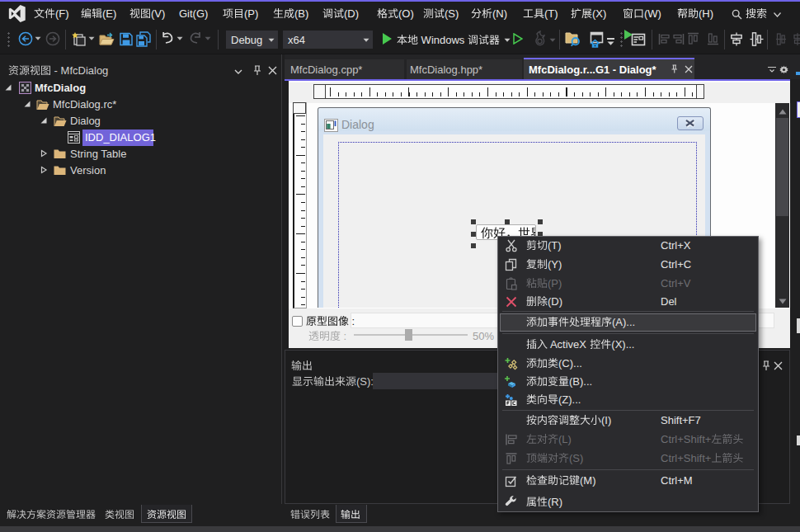 The height and width of the screenshot is (532, 800). I want to click on svg-text: Ctrl+X, so click(676, 246).